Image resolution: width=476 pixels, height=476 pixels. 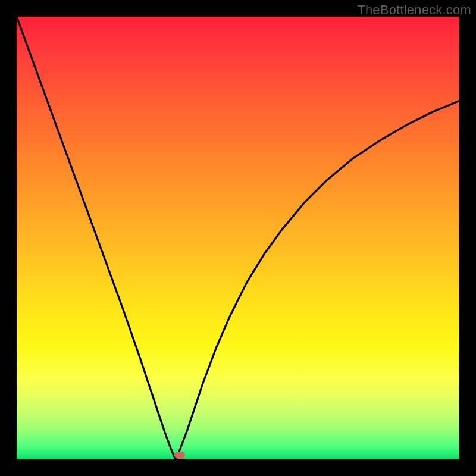 What do you see at coordinates (180, 455) in the screenshot?
I see `minimum-marker` at bounding box center [180, 455].